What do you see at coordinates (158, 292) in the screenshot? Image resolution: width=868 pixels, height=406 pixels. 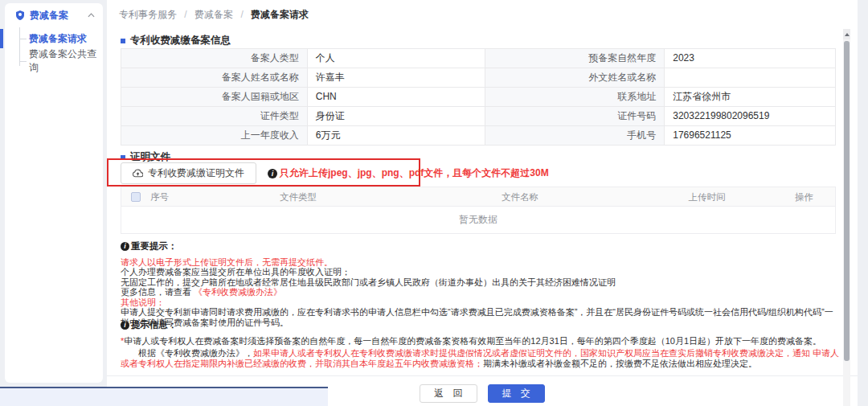 I see `notice-text: 更多信息，请查看` at bounding box center [158, 292].